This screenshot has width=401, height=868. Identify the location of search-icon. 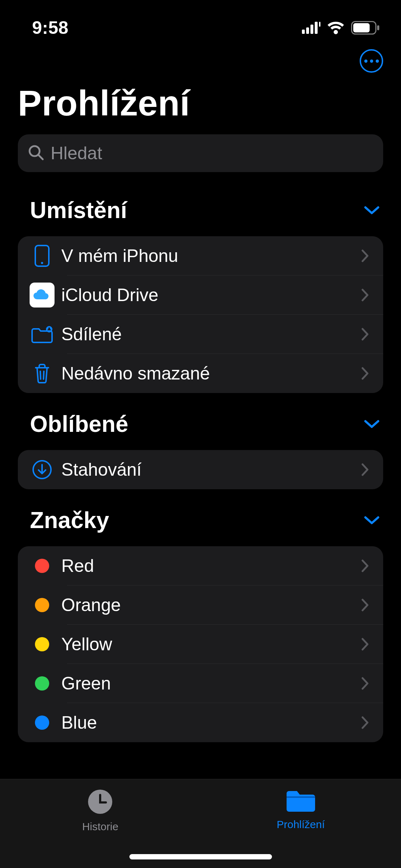
(39, 153).